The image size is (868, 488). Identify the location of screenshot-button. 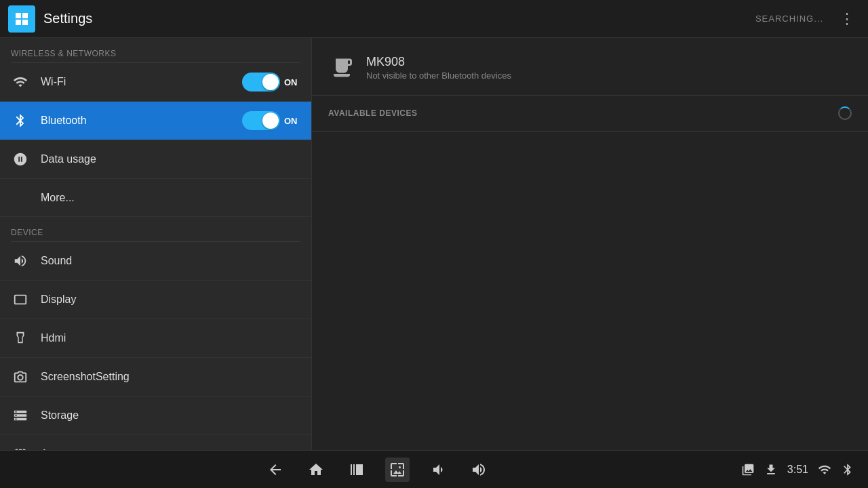
(397, 470).